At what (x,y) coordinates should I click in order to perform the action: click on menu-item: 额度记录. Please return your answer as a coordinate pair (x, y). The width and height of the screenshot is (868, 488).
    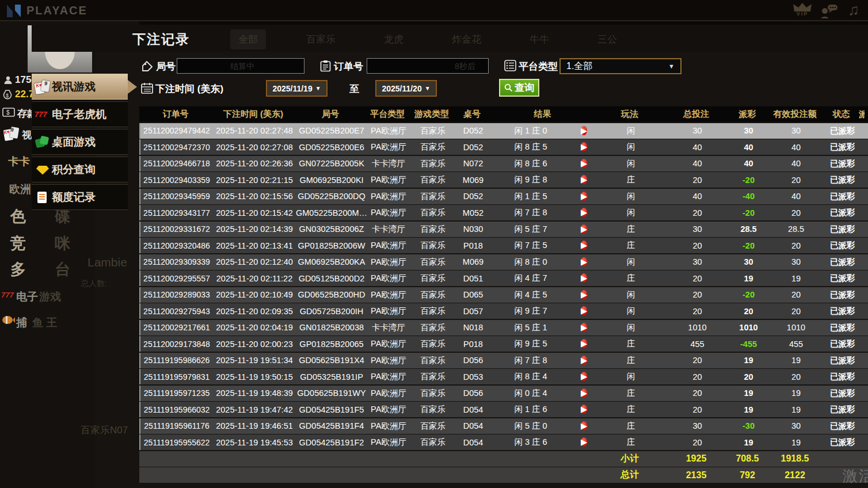
    Looking at the image, I should click on (79, 197).